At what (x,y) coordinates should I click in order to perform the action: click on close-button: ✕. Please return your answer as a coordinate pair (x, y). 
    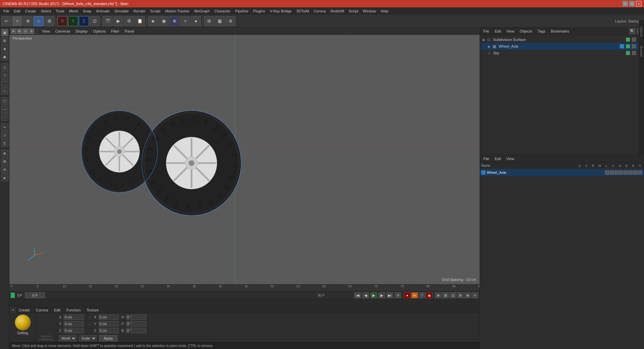
    Looking at the image, I should click on (639, 4).